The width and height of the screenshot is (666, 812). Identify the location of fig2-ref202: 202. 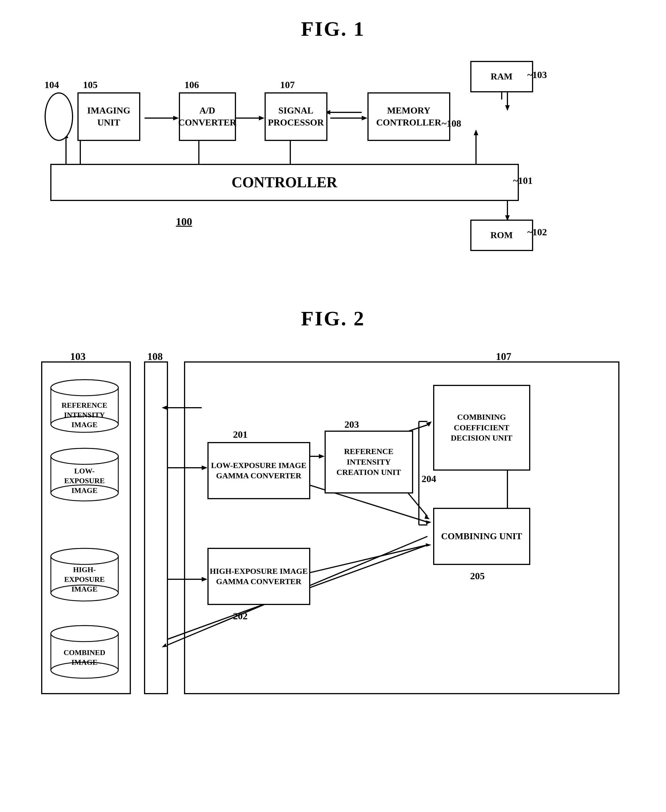
(241, 616).